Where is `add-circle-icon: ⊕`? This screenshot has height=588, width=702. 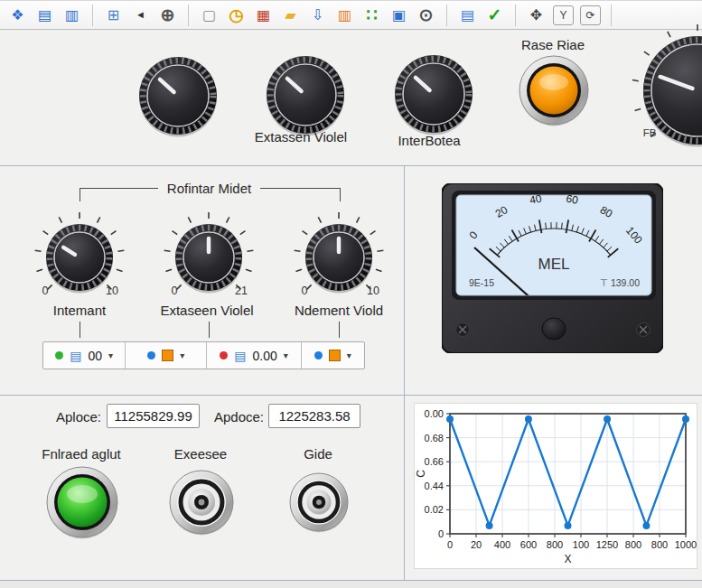 add-circle-icon: ⊕ is located at coordinates (168, 14).